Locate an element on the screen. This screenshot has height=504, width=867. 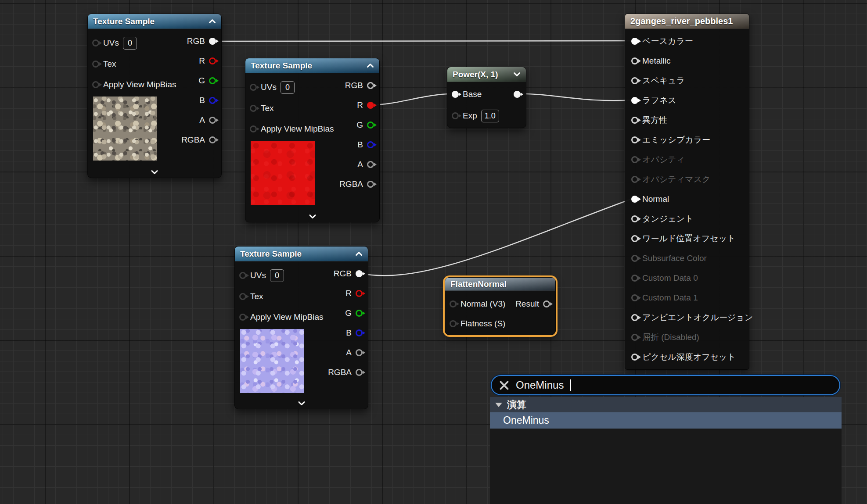
g-output-row: G is located at coordinates (207, 81).